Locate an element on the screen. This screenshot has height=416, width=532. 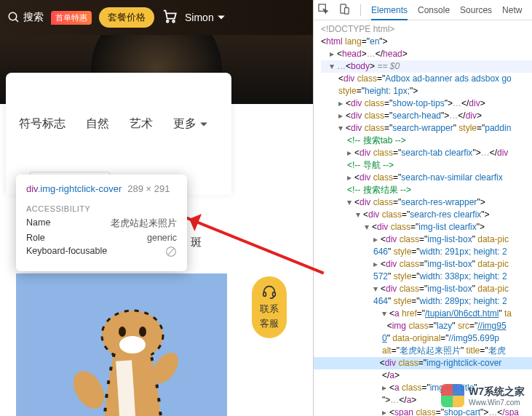
tab-more: 更多 is located at coordinates (191, 124).